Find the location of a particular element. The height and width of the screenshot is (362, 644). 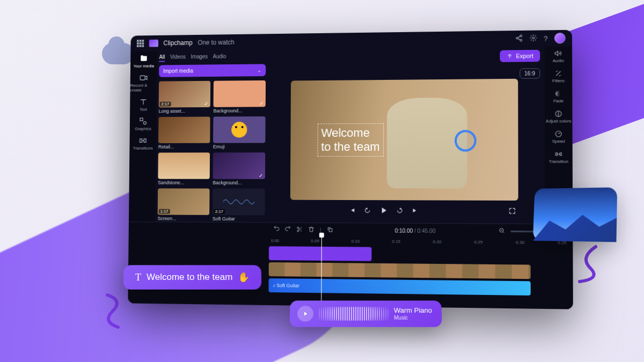

graphics-icon is located at coordinates (143, 121).